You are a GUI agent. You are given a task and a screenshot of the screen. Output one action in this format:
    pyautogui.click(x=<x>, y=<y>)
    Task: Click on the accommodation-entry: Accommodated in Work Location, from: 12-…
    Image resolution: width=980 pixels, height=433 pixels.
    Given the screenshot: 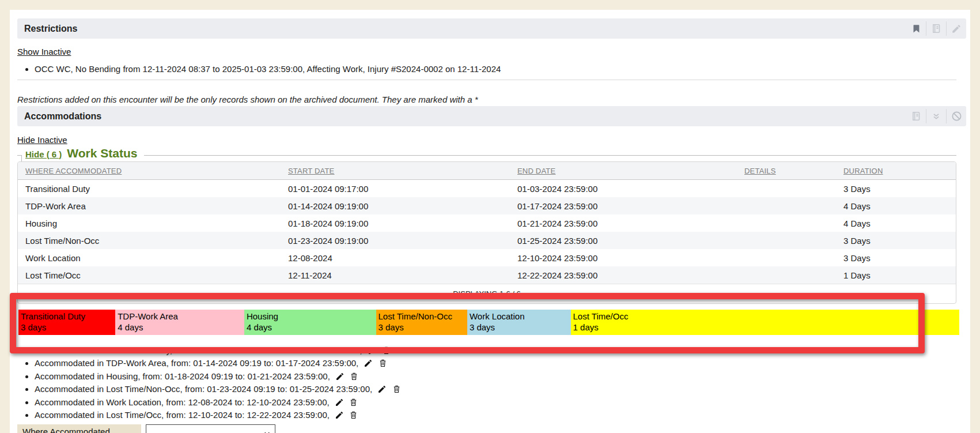 What is the action you would take?
    pyautogui.click(x=218, y=403)
    